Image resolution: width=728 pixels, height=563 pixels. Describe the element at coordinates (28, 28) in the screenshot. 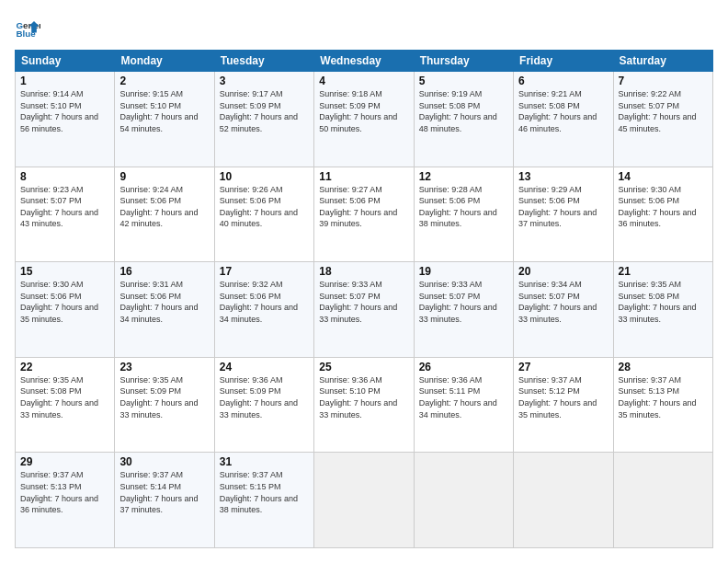

I see `logo-icon: G eneral Blue` at that location.